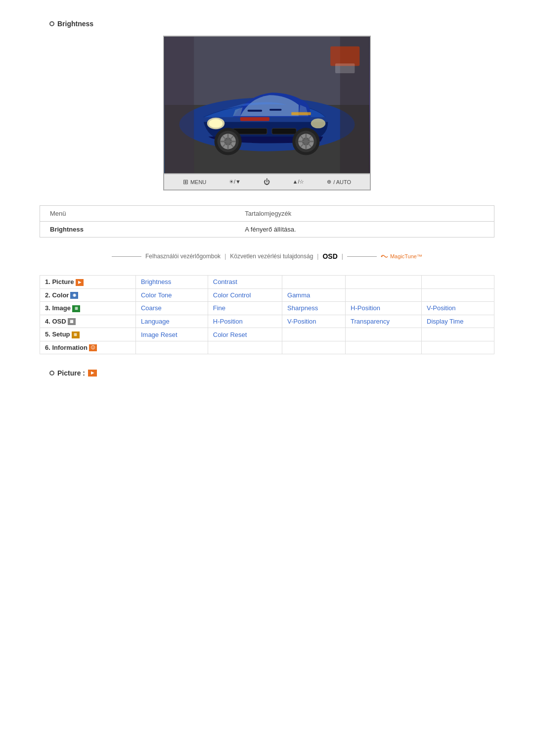 This screenshot has width=534, height=756. Describe the element at coordinates (267, 322) in the screenshot. I see `osd-menu-row-4: 4. OSD▦LanguageH-PositionV-PositionTrans…` at that location.